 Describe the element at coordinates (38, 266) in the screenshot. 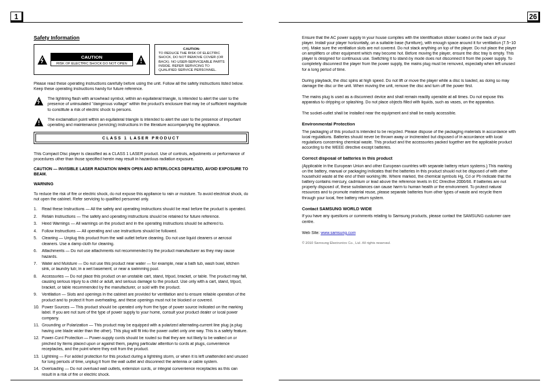

I see `instruction-number: 7.` at that location.